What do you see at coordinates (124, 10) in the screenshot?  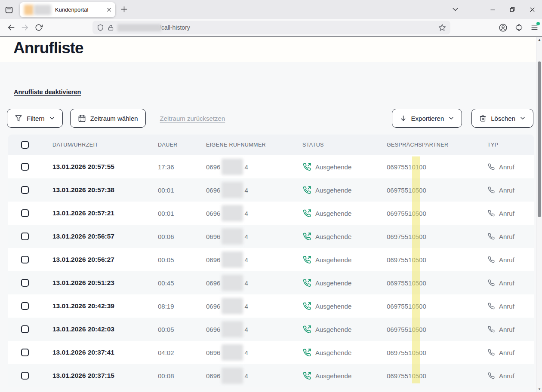 I see `new-tab-icon` at bounding box center [124, 10].